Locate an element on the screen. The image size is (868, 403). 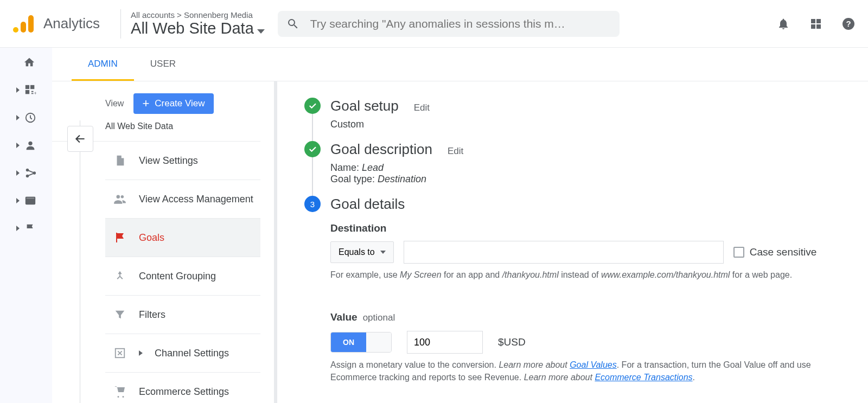
rail-behavior is located at coordinates (26, 201).